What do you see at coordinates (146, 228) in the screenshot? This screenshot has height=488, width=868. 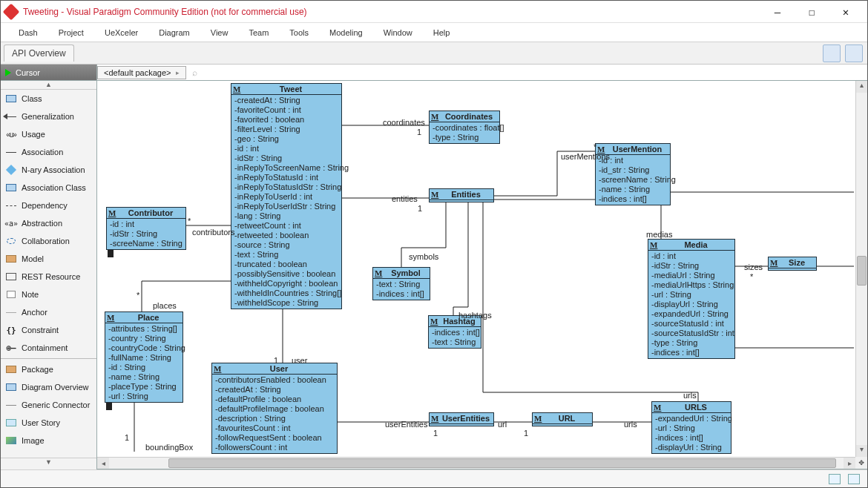 I see `class-contributor: MContributor-id : int-idStr : String-scr…` at bounding box center [146, 228].